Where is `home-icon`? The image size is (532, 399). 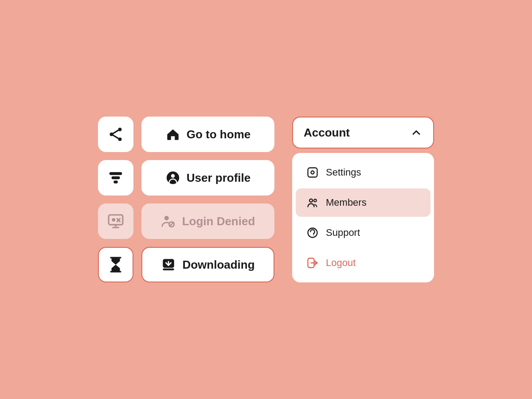
home-icon is located at coordinates (173, 134).